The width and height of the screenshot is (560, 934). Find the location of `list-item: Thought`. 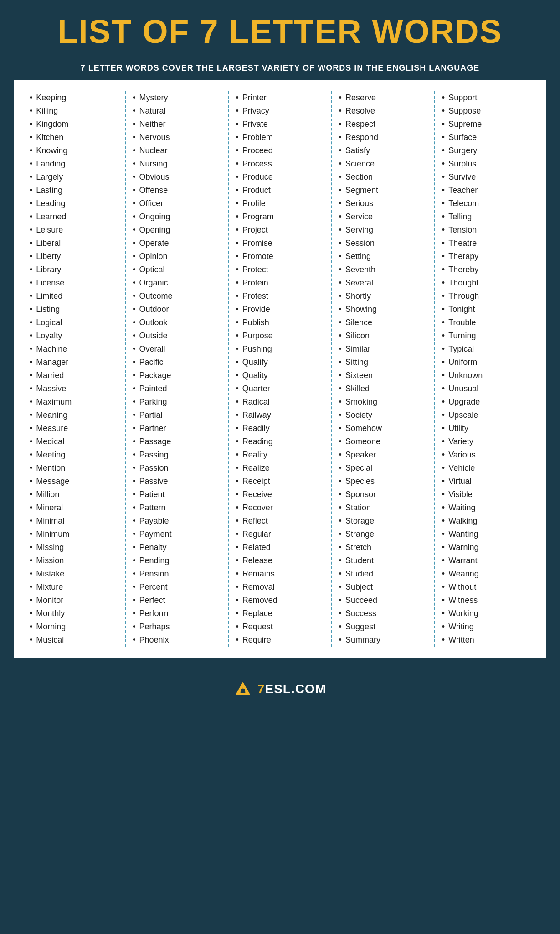

list-item: Thought is located at coordinates (486, 283).